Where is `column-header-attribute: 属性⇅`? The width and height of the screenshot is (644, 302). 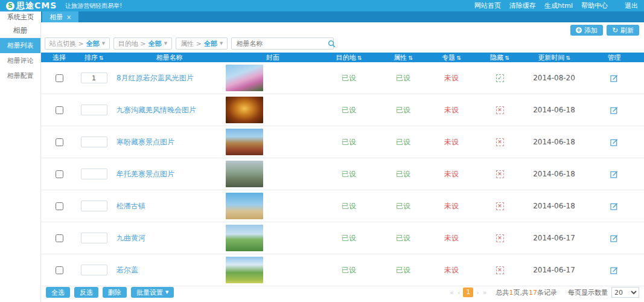 column-header-attribute: 属性⇅ is located at coordinates (403, 58).